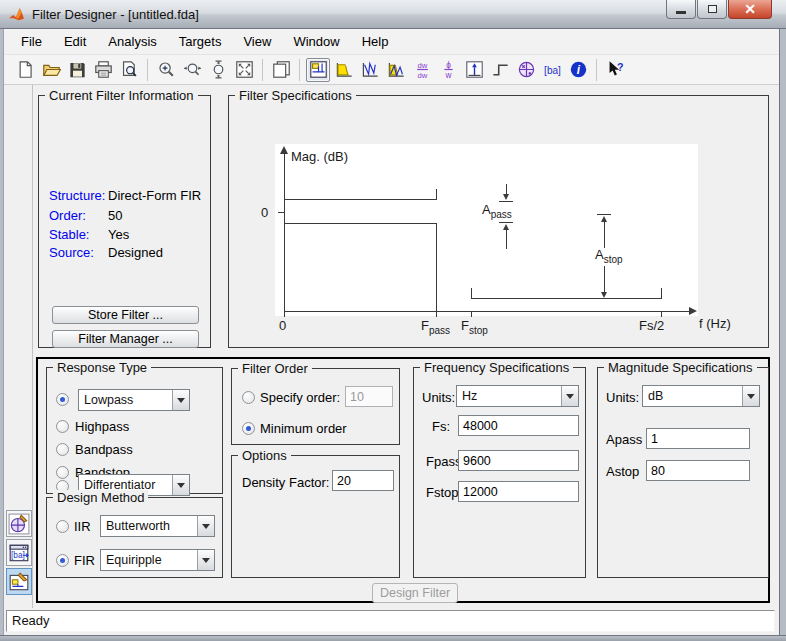 The width and height of the screenshot is (786, 641). Describe the element at coordinates (62, 560) in the screenshot. I see `fir-radio` at that location.